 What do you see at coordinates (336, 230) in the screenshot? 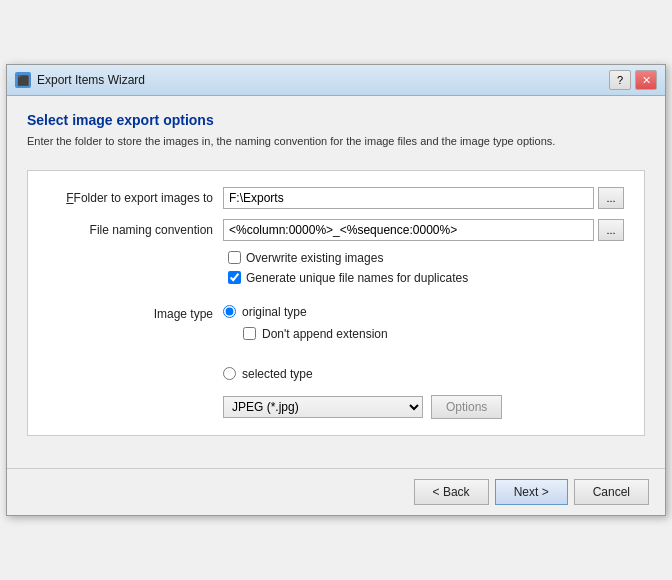
I see `naming-row: File naming convention ...` at bounding box center [336, 230].